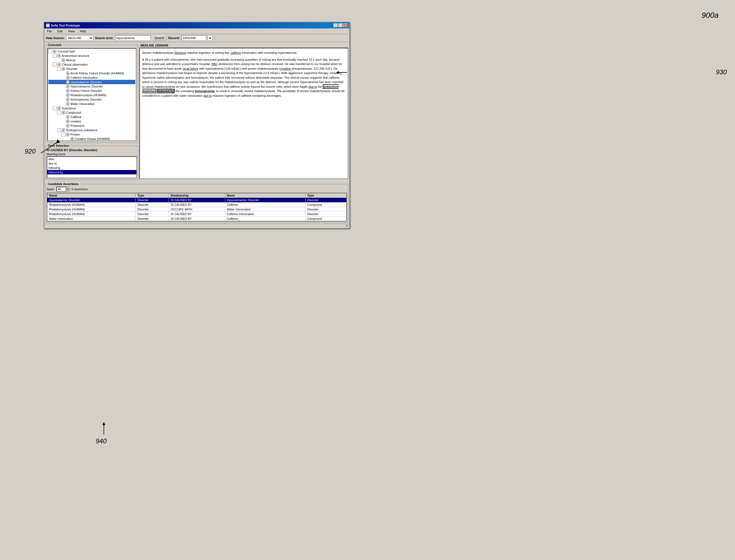  I want to click on tree-item-c14: -iSubstance, so click(92, 108).